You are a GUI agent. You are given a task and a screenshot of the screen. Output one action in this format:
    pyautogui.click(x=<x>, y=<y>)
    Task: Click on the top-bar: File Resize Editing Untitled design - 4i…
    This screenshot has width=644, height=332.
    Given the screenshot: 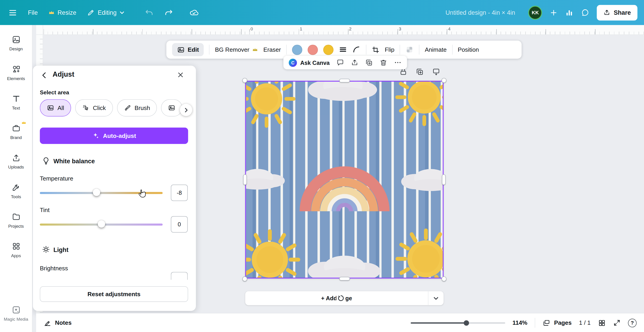 What is the action you would take?
    pyautogui.click(x=322, y=12)
    